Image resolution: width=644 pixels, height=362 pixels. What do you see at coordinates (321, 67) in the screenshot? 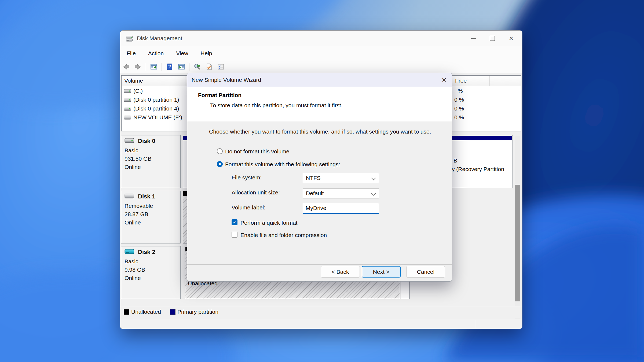
I see `toolbar: ?` at bounding box center [321, 67].